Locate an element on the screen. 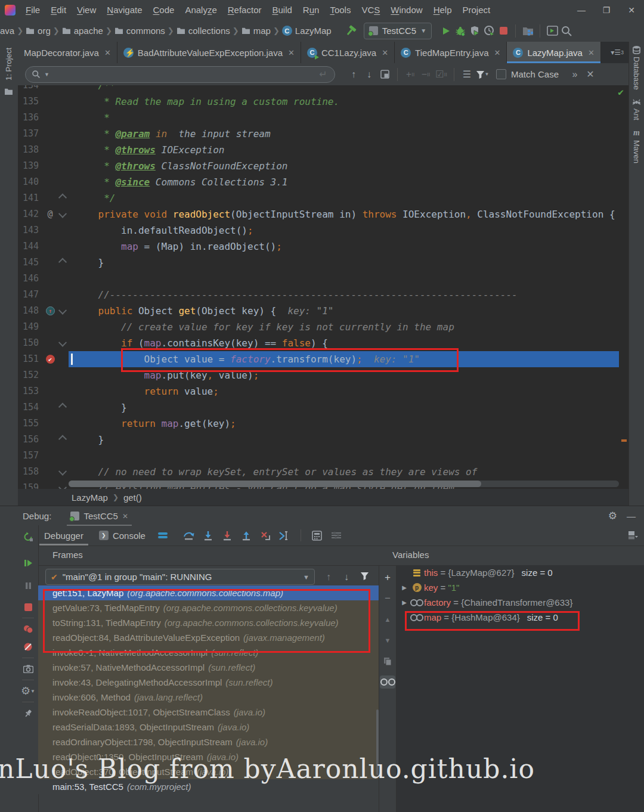 The image size is (644, 812). menu-help: Help is located at coordinates (442, 10).